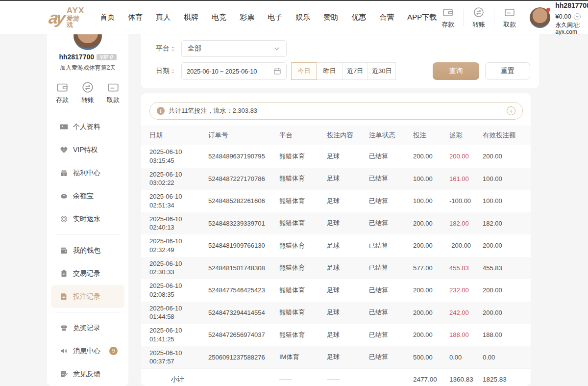 The image size is (588, 386). I want to click on date-range-input: 2025-06-10 ~ 2025-06-10, so click(234, 71).